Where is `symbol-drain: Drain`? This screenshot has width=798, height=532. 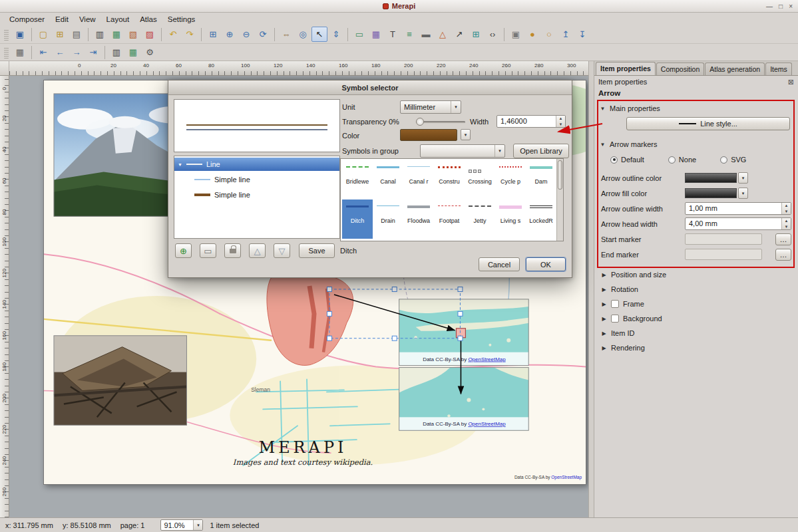 symbol-drain: Drain is located at coordinates (388, 219).